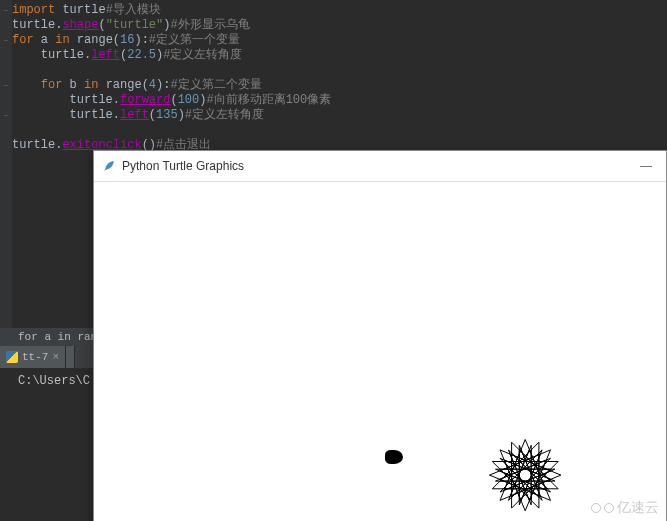  Describe the element at coordinates (638, 508) in the screenshot. I see `watermark-text: 亿速云` at that location.